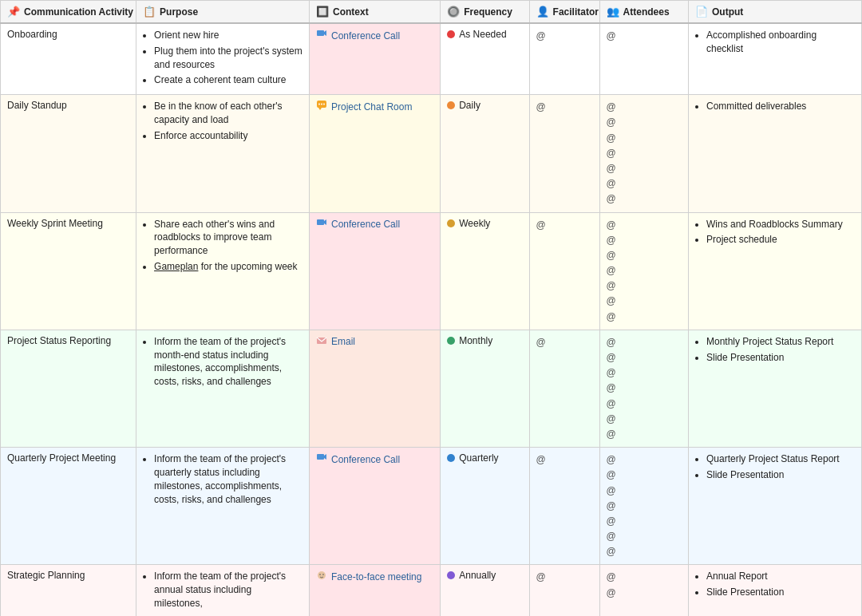 The height and width of the screenshot is (616, 862). I want to click on attendees-cell-onboarding: @, so click(643, 59).